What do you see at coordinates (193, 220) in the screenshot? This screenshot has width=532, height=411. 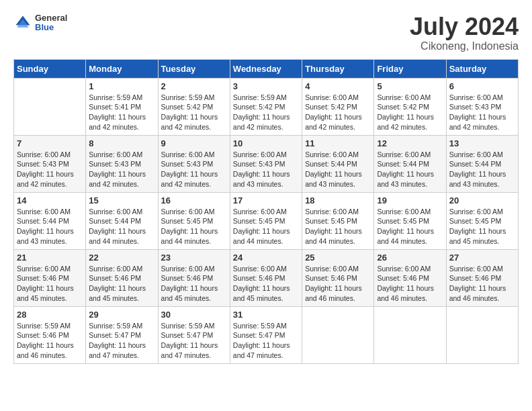 I see `calendar-cell: 16Sunrise: 6:00 AM Sunset: 5:45 PM Dayli…` at bounding box center [193, 220].